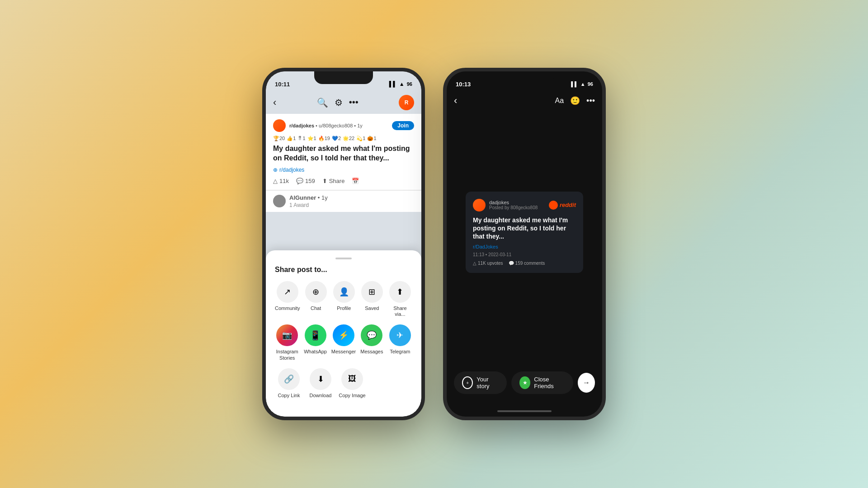 The width and height of the screenshot is (868, 488). What do you see at coordinates (281, 181) in the screenshot?
I see `upvote-action: △ 11k` at bounding box center [281, 181].